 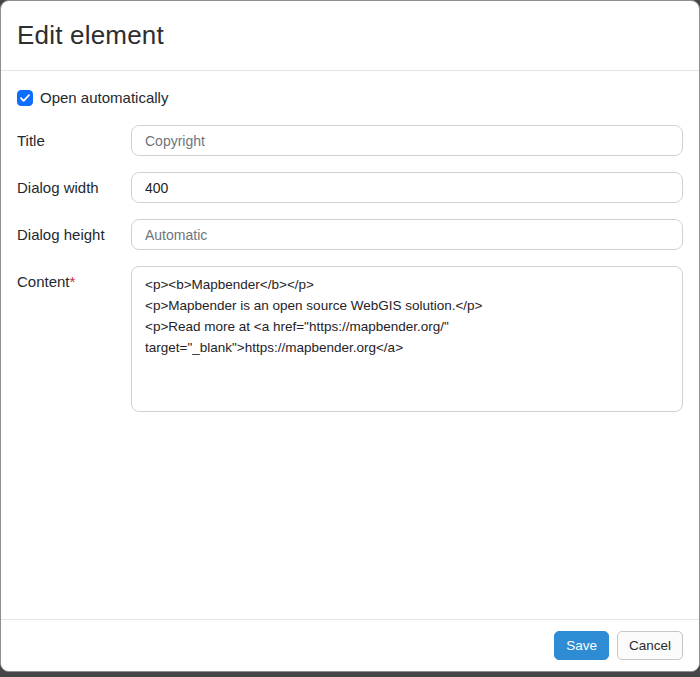 I want to click on page-title: Edit element, so click(x=90, y=36).